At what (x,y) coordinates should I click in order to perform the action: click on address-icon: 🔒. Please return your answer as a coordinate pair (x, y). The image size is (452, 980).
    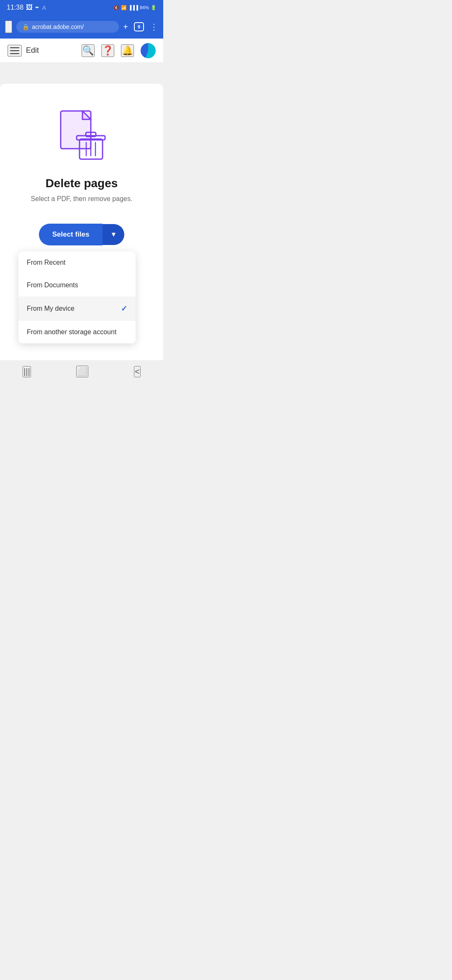
    Looking at the image, I should click on (26, 27).